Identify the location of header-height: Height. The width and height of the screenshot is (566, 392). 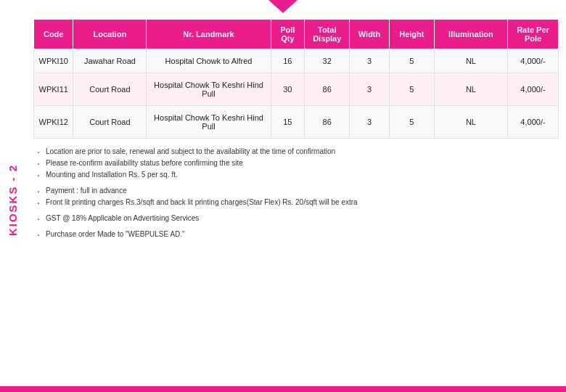
(411, 35).